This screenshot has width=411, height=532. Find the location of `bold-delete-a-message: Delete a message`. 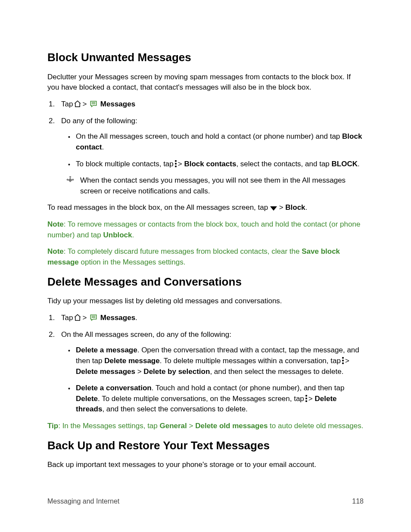

bold-delete-a-message: Delete a message is located at coordinates (107, 350).